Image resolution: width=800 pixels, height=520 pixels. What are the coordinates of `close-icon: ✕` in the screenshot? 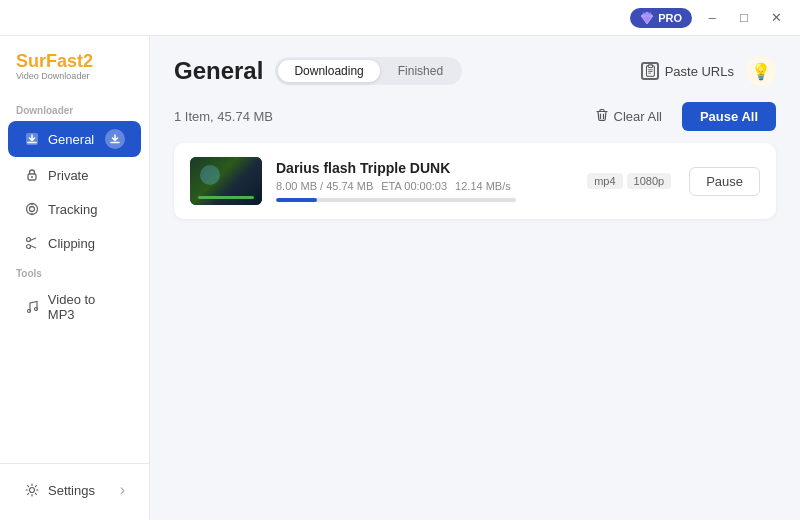 It's located at (776, 18).